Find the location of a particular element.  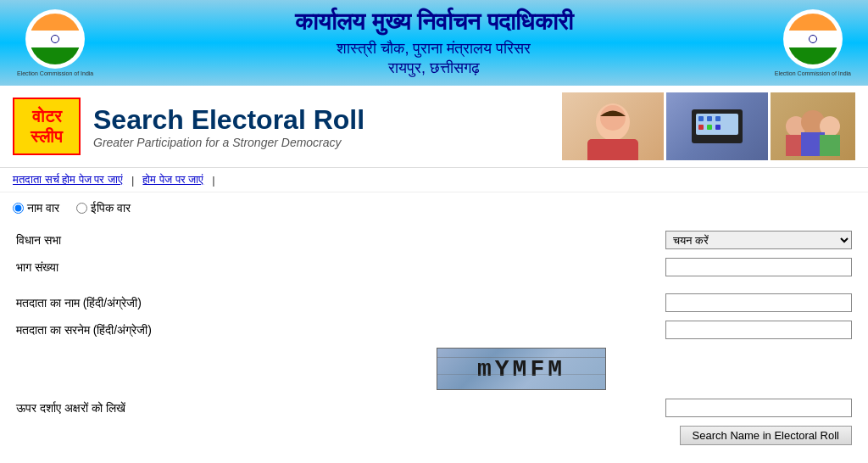

voter-surname-field-cell is located at coordinates (644, 330).